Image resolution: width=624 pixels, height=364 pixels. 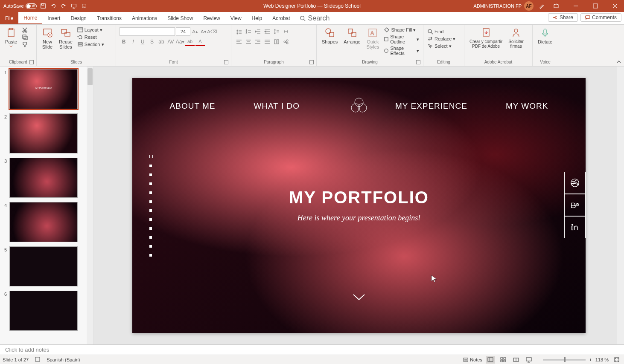 I want to click on search-box: Search, so click(x=315, y=18).